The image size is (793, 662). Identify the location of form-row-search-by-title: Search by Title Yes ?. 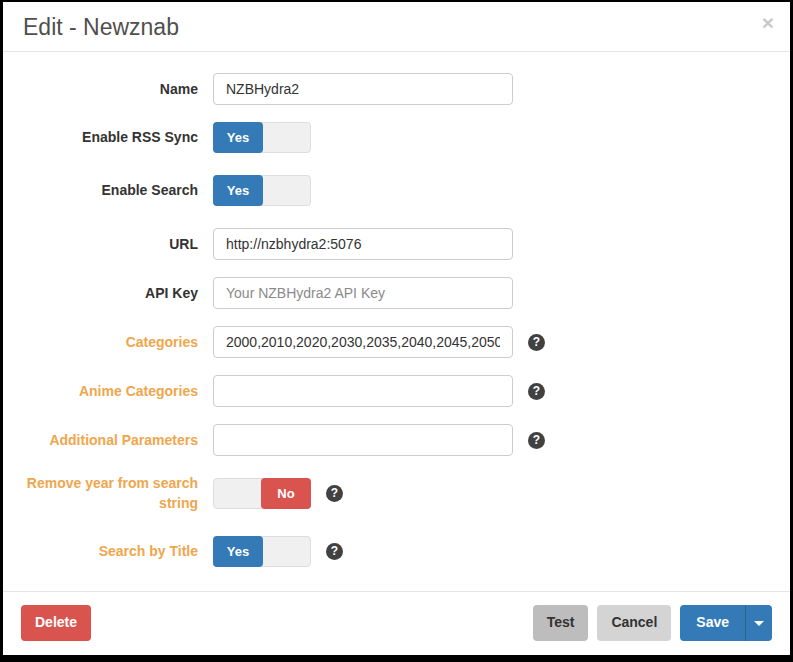
(396, 552).